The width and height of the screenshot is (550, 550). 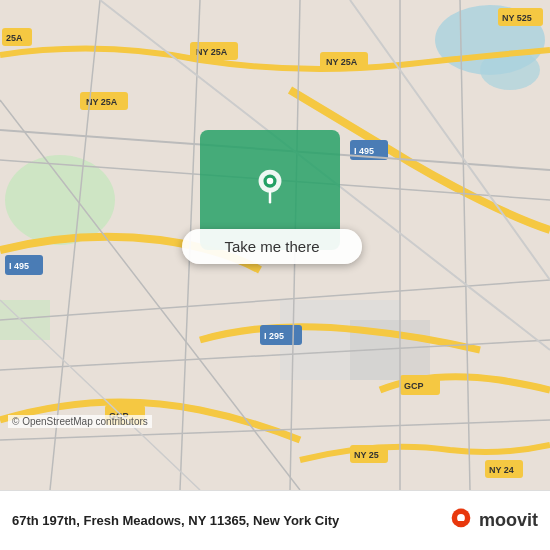 I want to click on take-me-there-button: Take me there, so click(x=272, y=246).